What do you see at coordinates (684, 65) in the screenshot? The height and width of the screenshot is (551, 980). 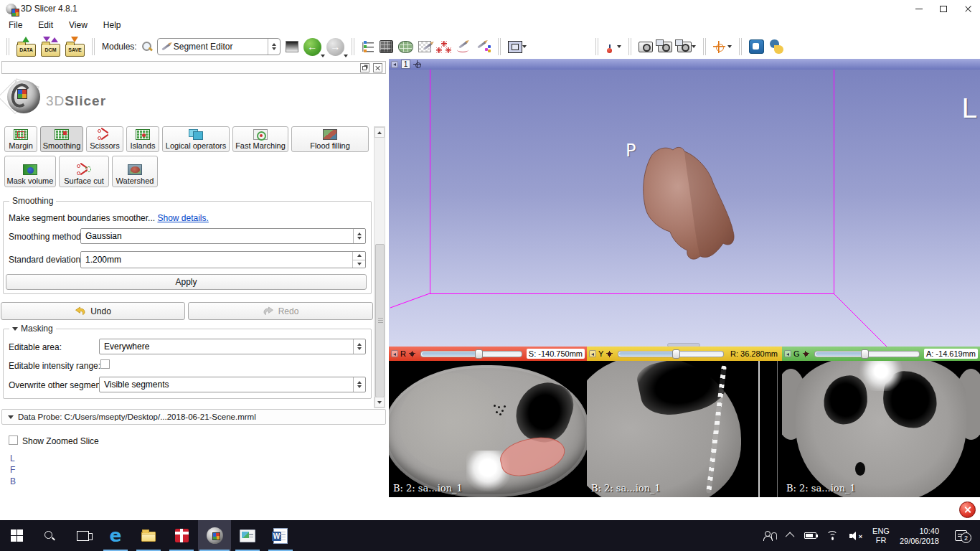 I see `threed-view-controller-bar: 1` at bounding box center [684, 65].